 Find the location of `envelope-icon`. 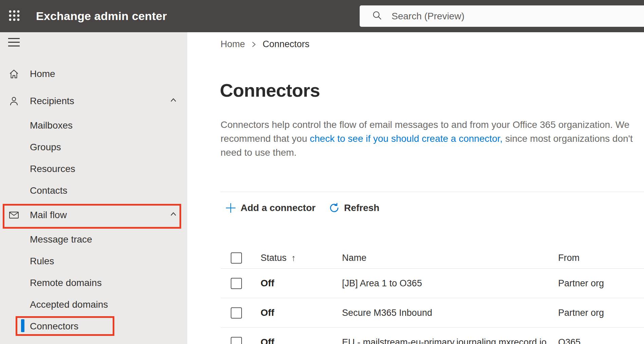

envelope-icon is located at coordinates (14, 215).